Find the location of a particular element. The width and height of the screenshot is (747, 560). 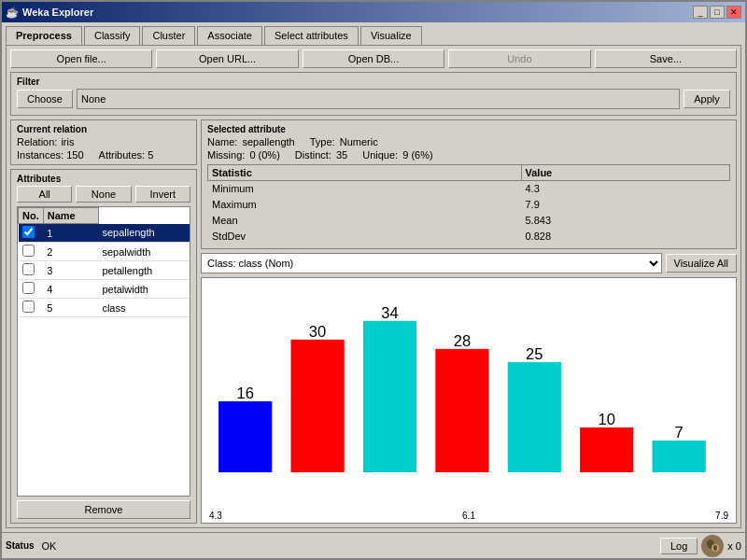

instances-info: Instances: 150 is located at coordinates (50, 155).